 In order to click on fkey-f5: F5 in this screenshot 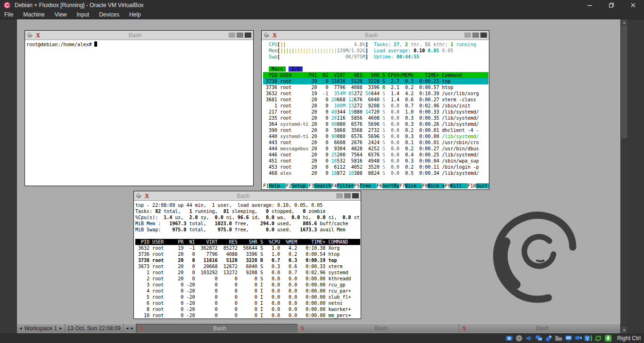, I will do `click(357, 186)`.